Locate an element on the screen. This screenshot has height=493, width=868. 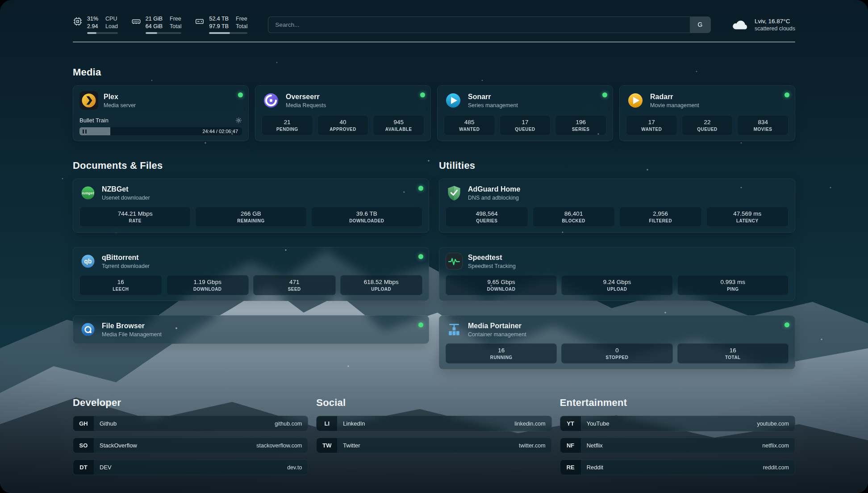
memory-total-label: Total is located at coordinates (175, 27).